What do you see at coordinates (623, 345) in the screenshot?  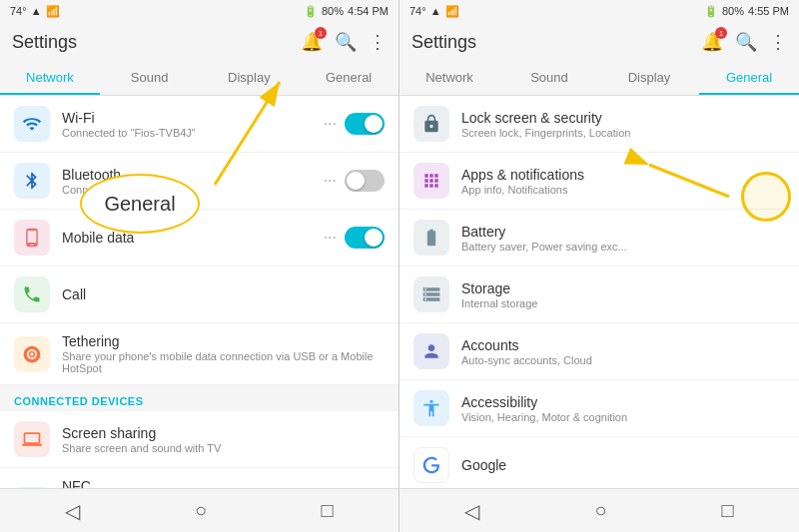 I see `accounts-title: Accounts` at bounding box center [623, 345].